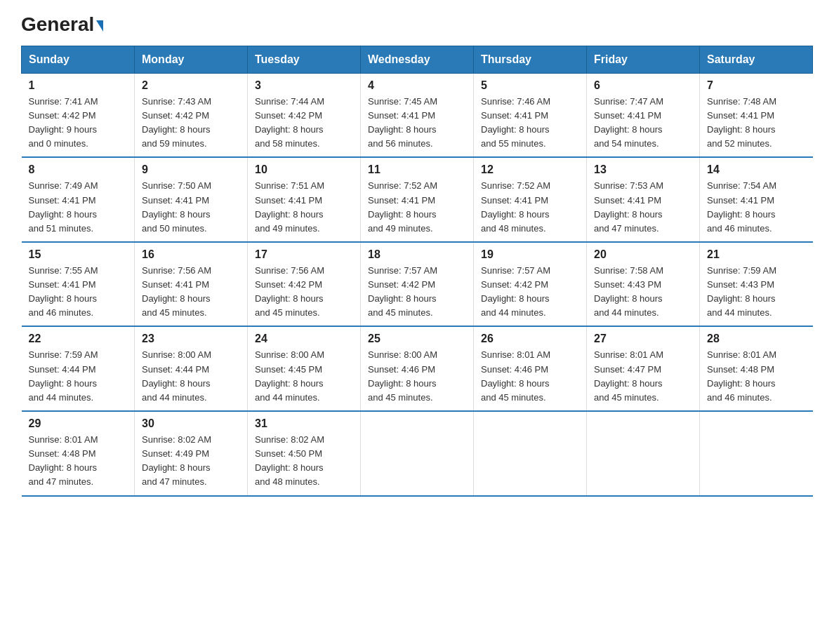 The height and width of the screenshot is (644, 834). What do you see at coordinates (191, 255) in the screenshot?
I see `day-number: 16` at bounding box center [191, 255].